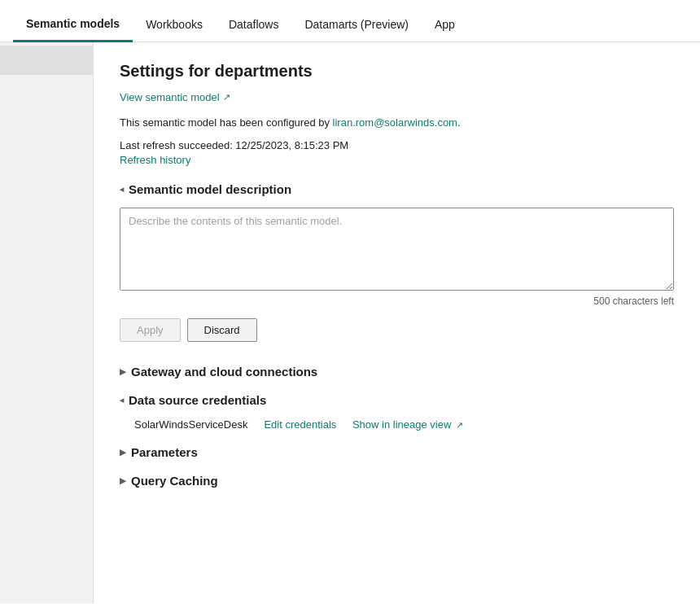 The width and height of the screenshot is (700, 604). What do you see at coordinates (444, 24) in the screenshot?
I see `tab-app: App` at bounding box center [444, 24].